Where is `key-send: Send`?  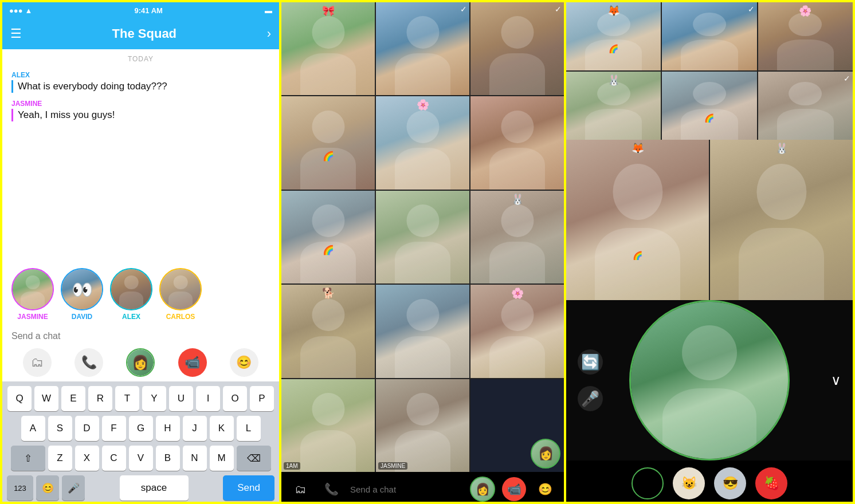 key-send: Send is located at coordinates (249, 488).